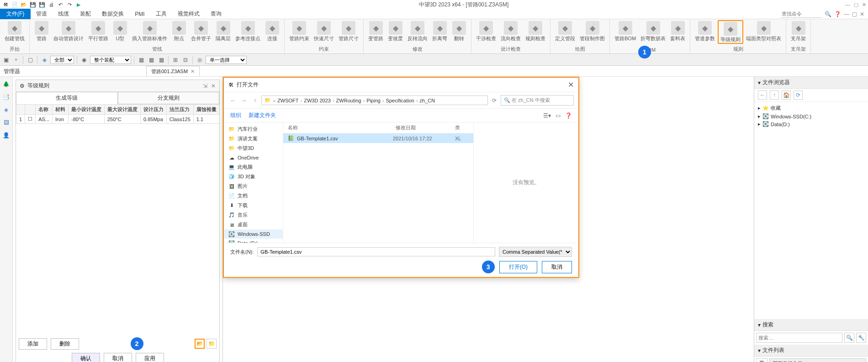 This screenshot has height=362, width=868. Describe the element at coordinates (33, 344) in the screenshot. I see `add-button: 添加` at that location.